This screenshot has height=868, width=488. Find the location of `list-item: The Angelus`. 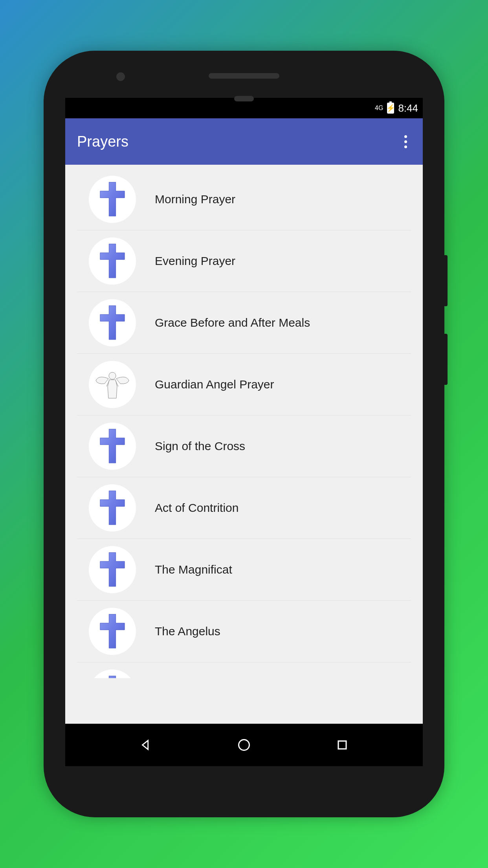

list-item: The Angelus is located at coordinates (244, 631).